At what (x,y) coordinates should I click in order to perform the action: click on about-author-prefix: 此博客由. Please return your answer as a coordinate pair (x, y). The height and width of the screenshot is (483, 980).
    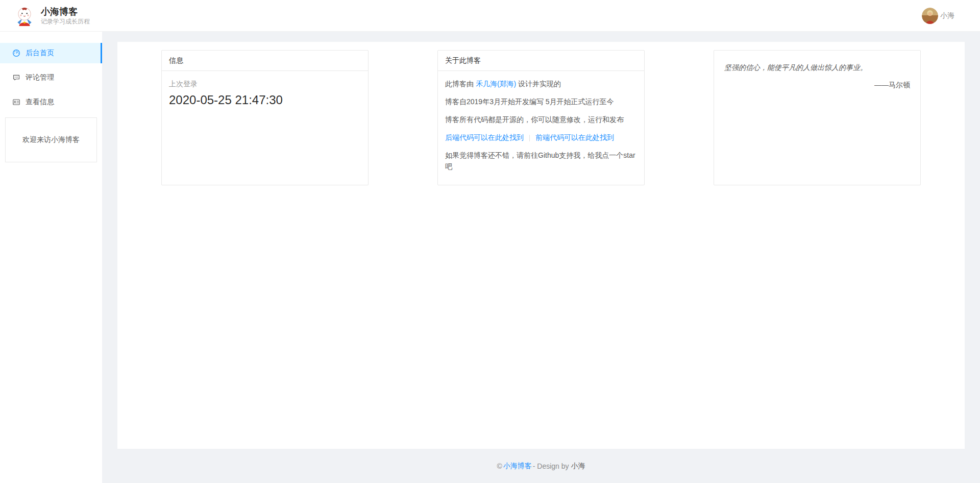
    Looking at the image, I should click on (460, 84).